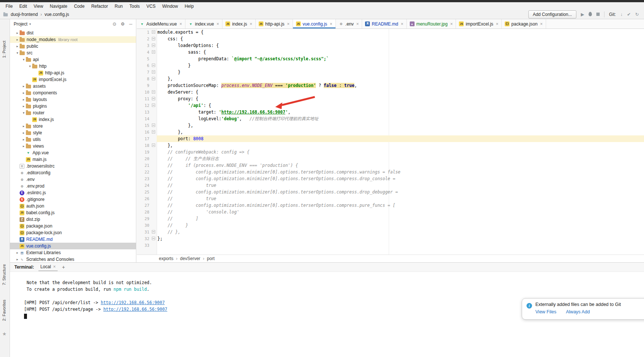 The image size is (644, 357). Describe the element at coordinates (390, 92) in the screenshot. I see `code-line: 10 devServer: {` at that location.